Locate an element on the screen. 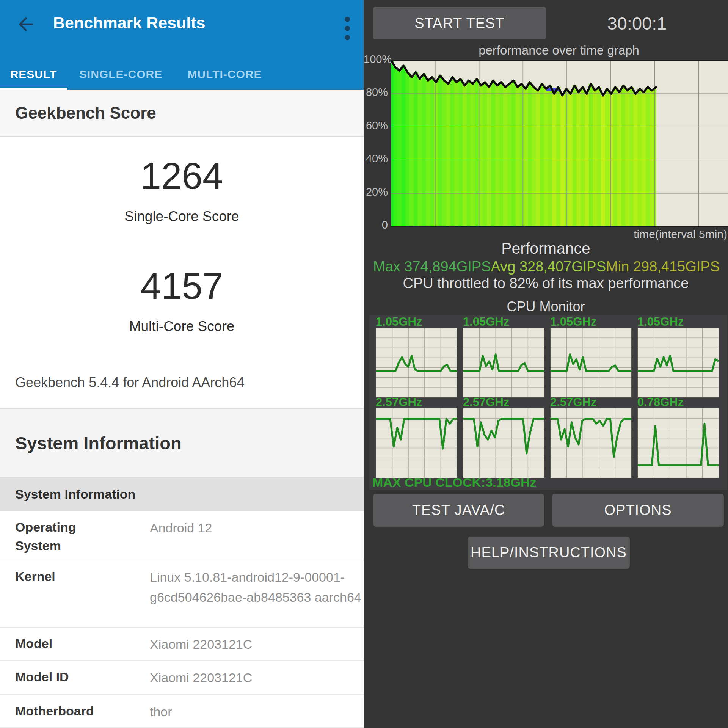 This screenshot has height=728, width=728. back-button is located at coordinates (26, 24).